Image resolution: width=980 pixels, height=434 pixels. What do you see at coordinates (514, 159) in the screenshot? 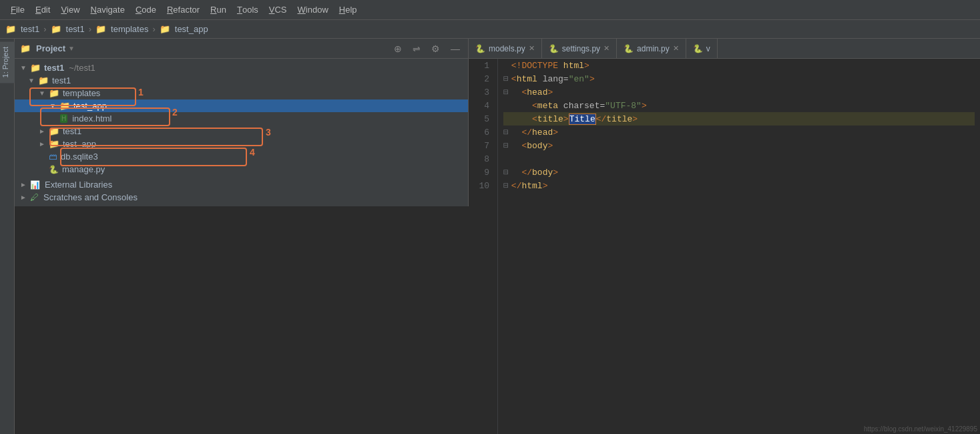
I see `l8-empty` at bounding box center [514, 159].